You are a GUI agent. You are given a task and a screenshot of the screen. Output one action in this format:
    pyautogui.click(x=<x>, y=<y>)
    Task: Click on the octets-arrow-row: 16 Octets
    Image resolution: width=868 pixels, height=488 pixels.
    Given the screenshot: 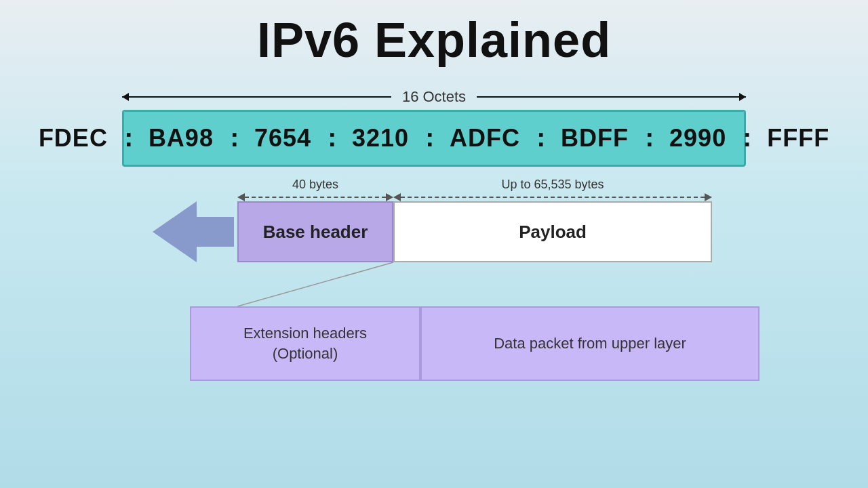 What is the action you would take?
    pyautogui.click(x=434, y=97)
    